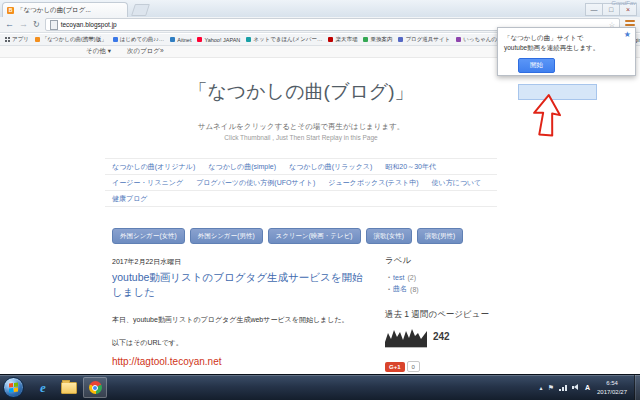 The width and height of the screenshot is (640, 400). What do you see at coordinates (314, 236) in the screenshot?
I see `category-tab: スクリーン(映画・テレビ)` at bounding box center [314, 236].